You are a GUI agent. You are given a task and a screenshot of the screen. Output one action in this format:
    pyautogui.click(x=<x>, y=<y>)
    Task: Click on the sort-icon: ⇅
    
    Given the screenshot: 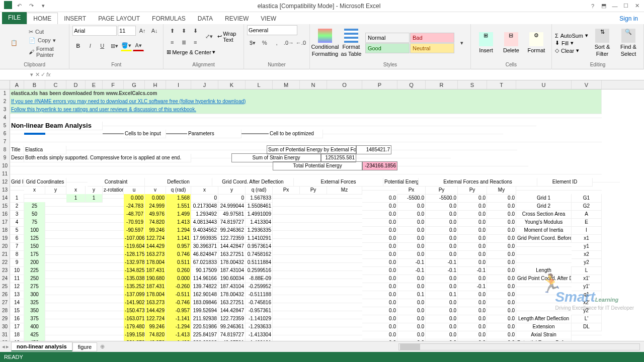 What is the action you would take?
    pyautogui.click(x=602, y=36)
    